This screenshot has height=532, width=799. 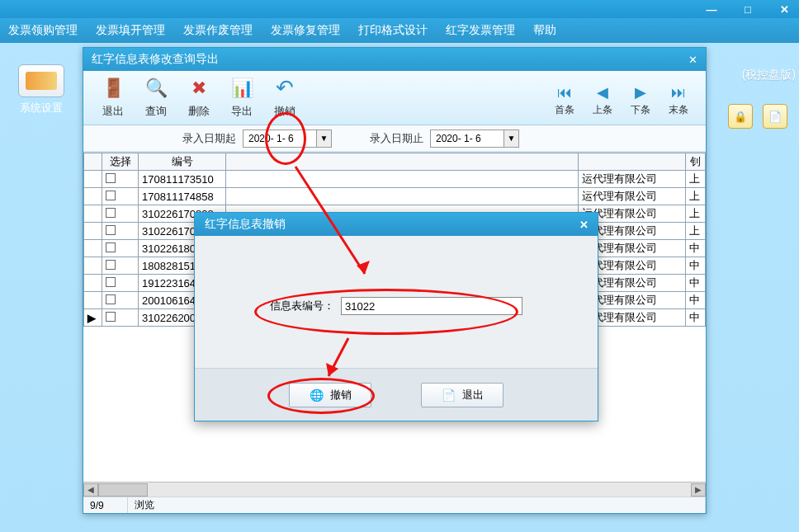 I want to click on horizontal-scrollbar: ◀ ▶, so click(x=395, y=489).